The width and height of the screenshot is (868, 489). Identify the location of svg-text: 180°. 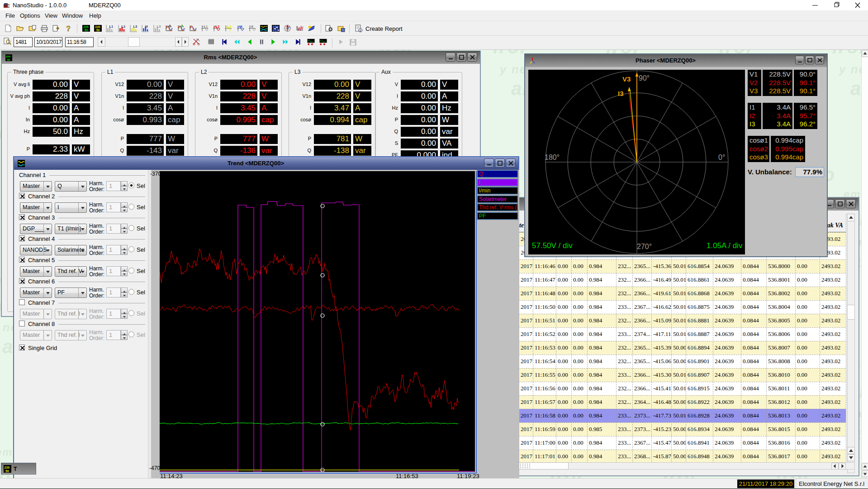
(552, 158).